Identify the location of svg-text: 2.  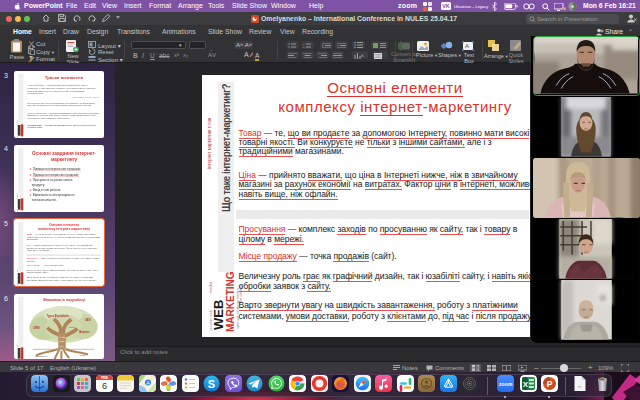
(304, 47).